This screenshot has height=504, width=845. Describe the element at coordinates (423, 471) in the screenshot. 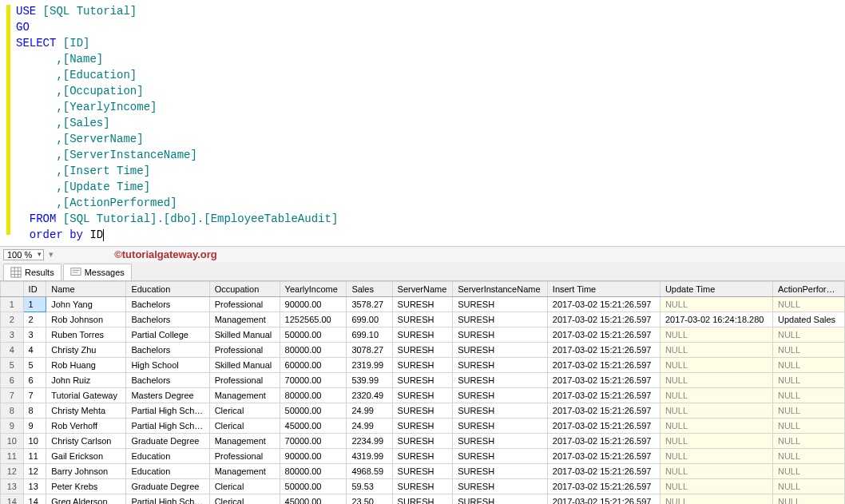

I see `table-row: 1212Barry JohnsonEducationManagement8000…` at that location.